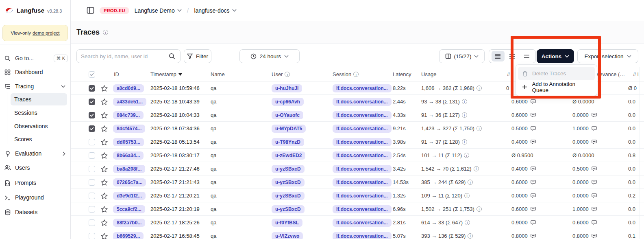 The width and height of the screenshot is (644, 239). Describe the element at coordinates (289, 129) in the screenshot. I see `user-badge: u-MYpDAT5` at that location.